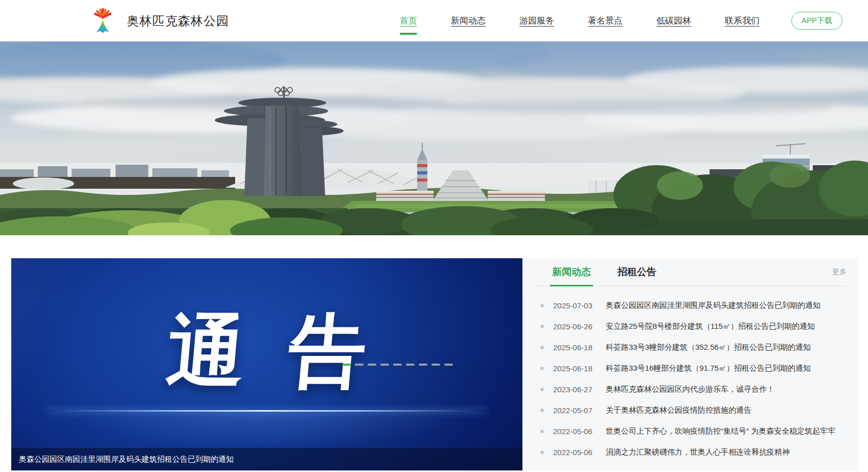  Describe the element at coordinates (408, 20) in the screenshot. I see `nav-item-home: 首页` at that location.